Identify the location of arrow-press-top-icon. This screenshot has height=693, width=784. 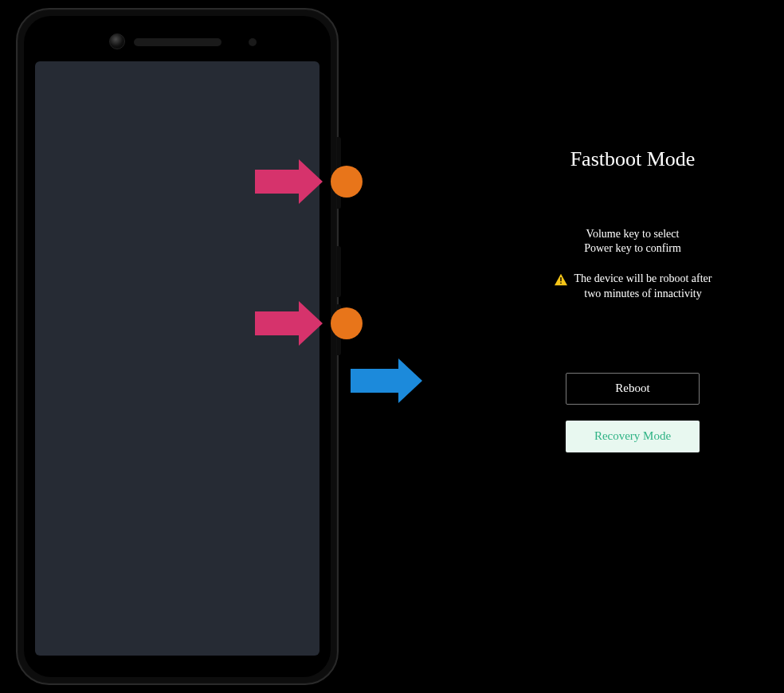
(288, 182).